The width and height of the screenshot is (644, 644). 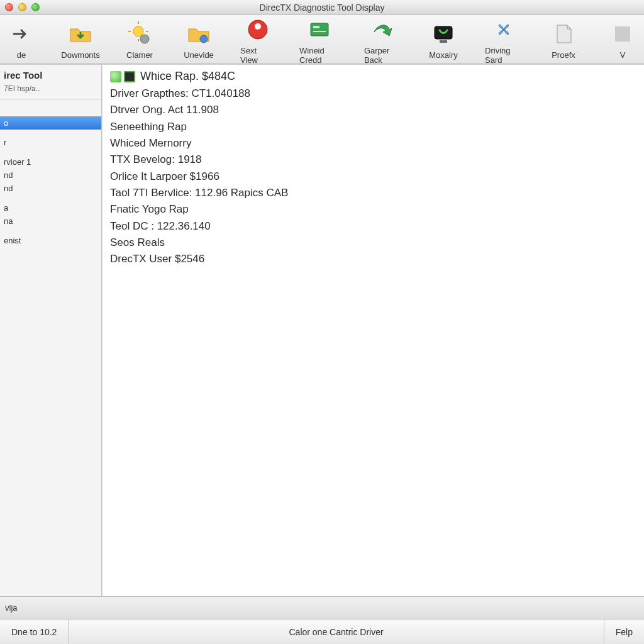 I want to click on display-green-icon, so click(x=443, y=34).